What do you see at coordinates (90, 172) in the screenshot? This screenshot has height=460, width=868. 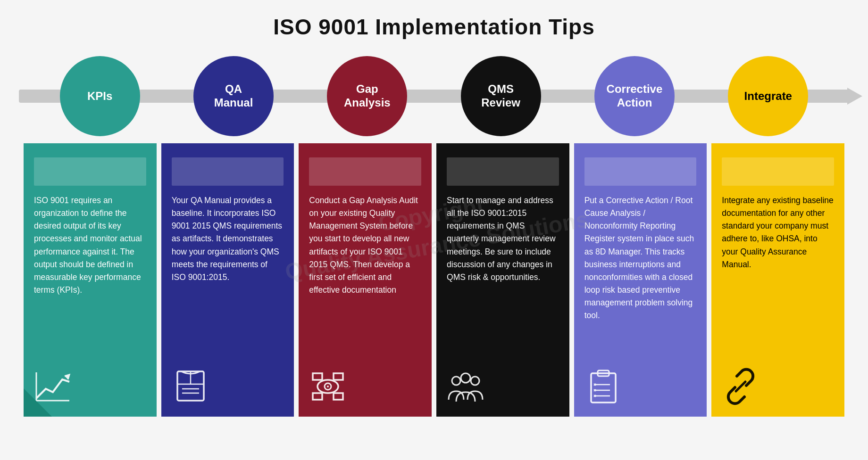 I see `card-kpi-top-box` at bounding box center [90, 172].